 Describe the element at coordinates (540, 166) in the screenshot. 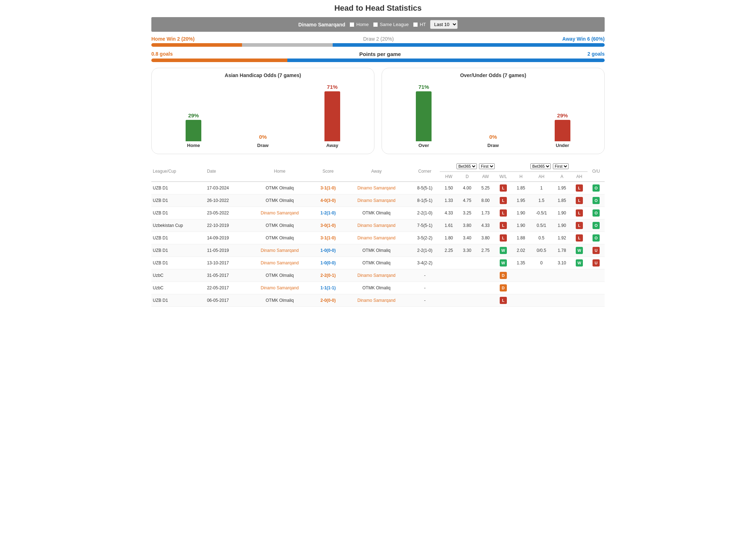

I see `bet365-select-2: Bet365` at that location.